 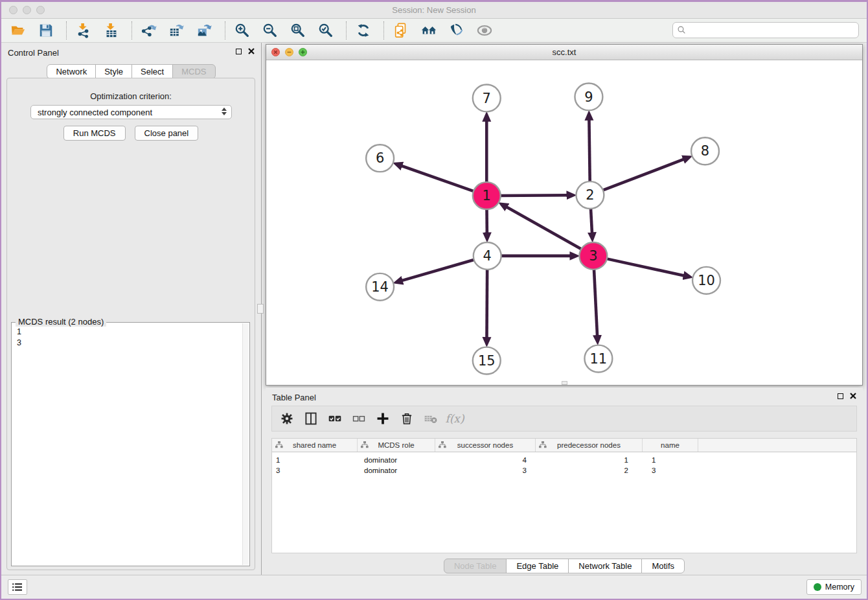 What do you see at coordinates (396, 445) in the screenshot?
I see `column-header-label: MCDS role` at bounding box center [396, 445].